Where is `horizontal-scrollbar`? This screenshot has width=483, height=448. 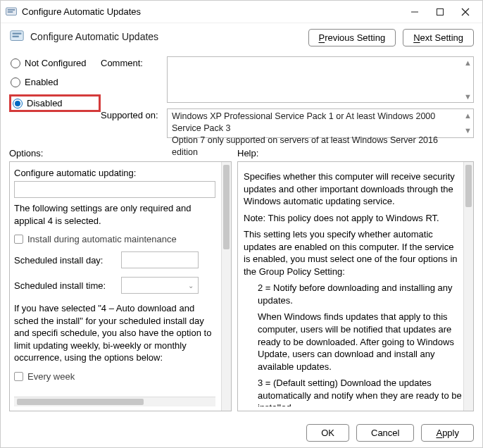 horizontal-scrollbar is located at coordinates (115, 402).